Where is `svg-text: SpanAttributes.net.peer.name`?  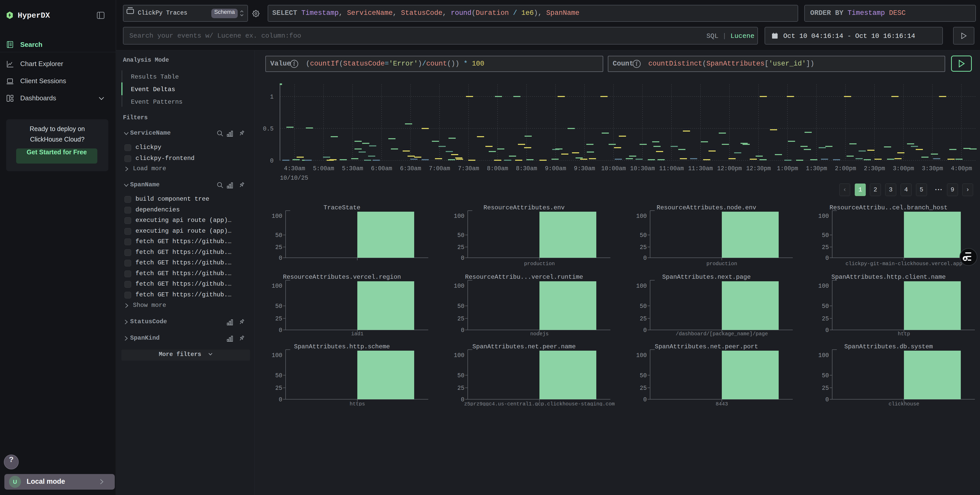
svg-text: SpanAttributes.net.peer.name is located at coordinates (524, 347).